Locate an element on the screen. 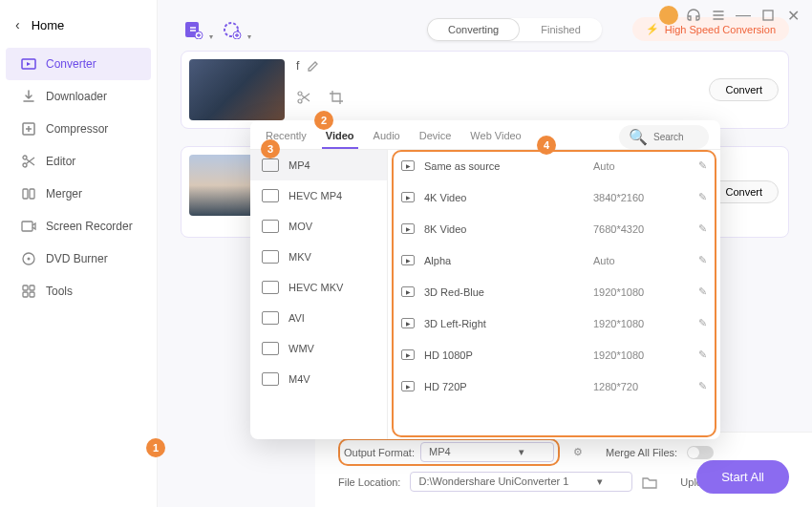 The image size is (812, 507). sidebar-item-compressor: Compressor is located at coordinates (78, 129).